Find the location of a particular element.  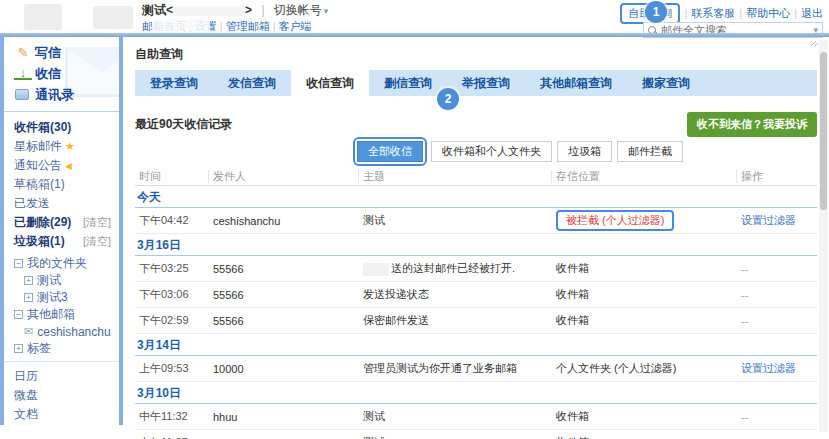

account-info: 测试<> | 切换帐号▾ 邮箱首页|设置|管理邮箱|客户端 is located at coordinates (235, 18).